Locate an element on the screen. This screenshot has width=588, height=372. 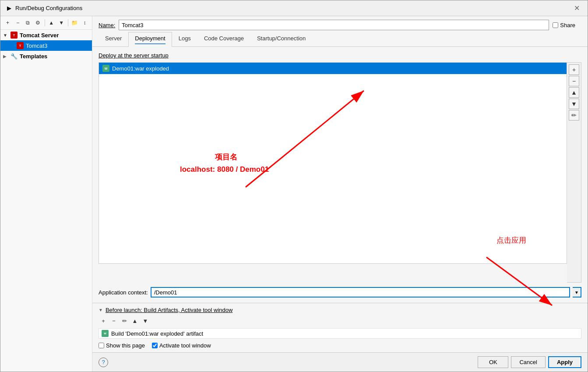
before-launch-arrow: ▼ is located at coordinates (101, 310).